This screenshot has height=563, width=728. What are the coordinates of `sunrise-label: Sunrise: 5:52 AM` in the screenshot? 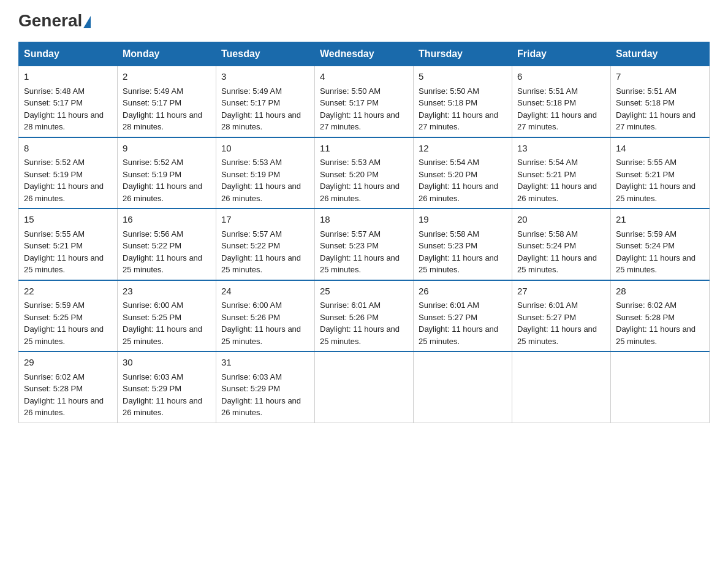 It's located at (54, 162).